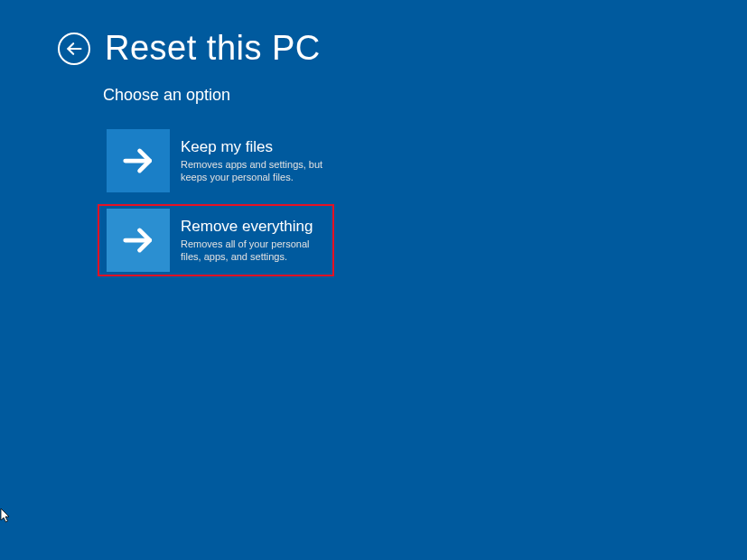 Image resolution: width=747 pixels, height=560 pixels. Describe the element at coordinates (253, 240) in the screenshot. I see `option-text: Remove everything Removes all of your pe…` at that location.